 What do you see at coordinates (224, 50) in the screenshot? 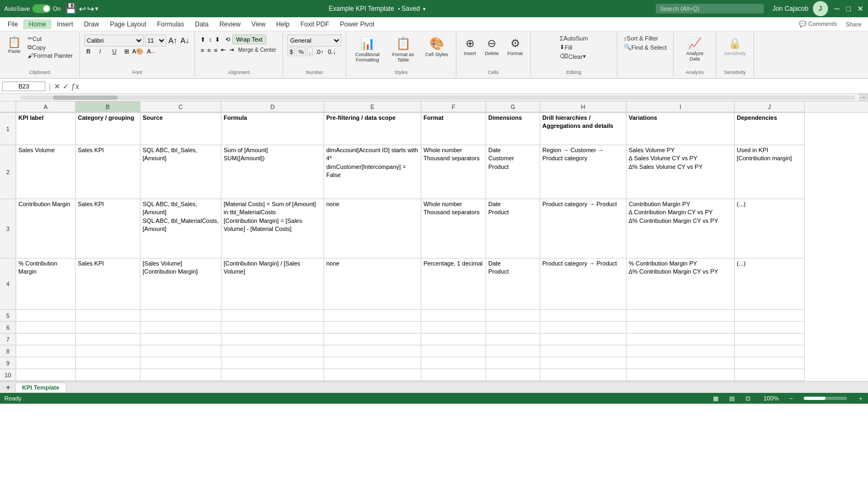
I see `decrease-indent-btn: ⇤` at bounding box center [224, 50].